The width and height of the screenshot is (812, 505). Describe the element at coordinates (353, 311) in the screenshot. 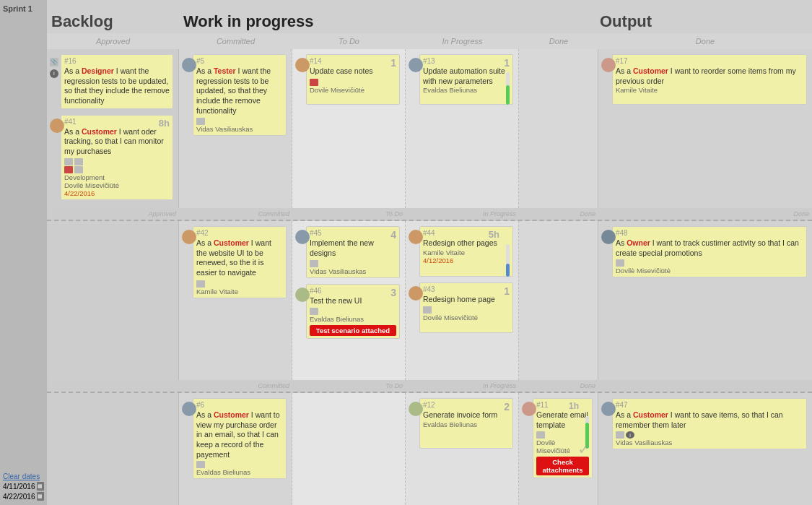

I see `card-46: 3 #46 Test the new UI Evaldas Bieliunas …` at that location.